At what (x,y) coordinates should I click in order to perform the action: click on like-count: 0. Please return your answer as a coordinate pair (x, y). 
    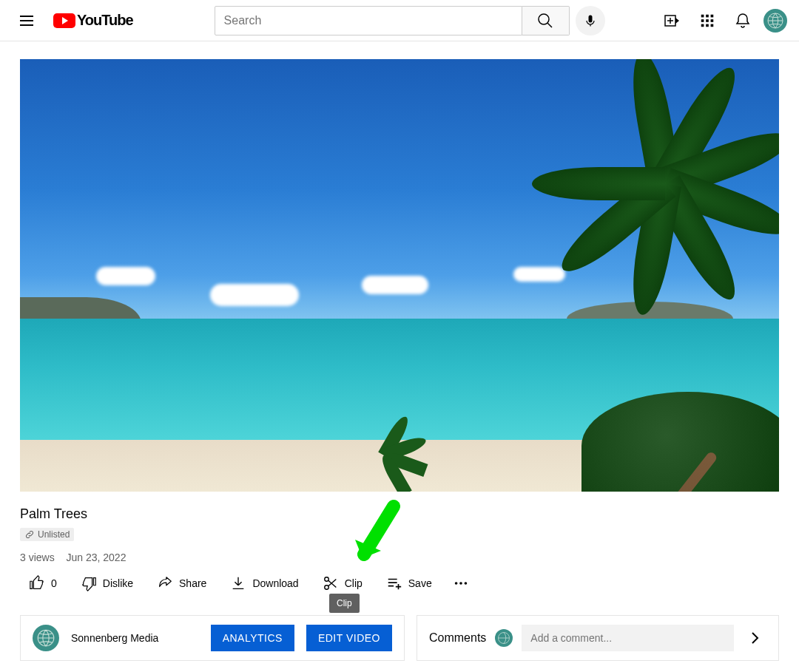
    Looking at the image, I should click on (54, 583).